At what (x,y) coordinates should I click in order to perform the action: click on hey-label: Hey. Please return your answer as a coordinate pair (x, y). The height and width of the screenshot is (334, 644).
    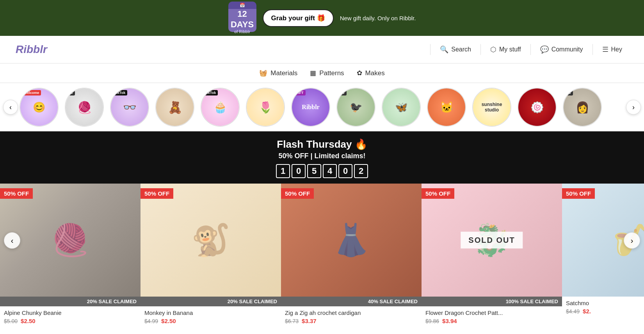
    Looking at the image, I should click on (617, 49).